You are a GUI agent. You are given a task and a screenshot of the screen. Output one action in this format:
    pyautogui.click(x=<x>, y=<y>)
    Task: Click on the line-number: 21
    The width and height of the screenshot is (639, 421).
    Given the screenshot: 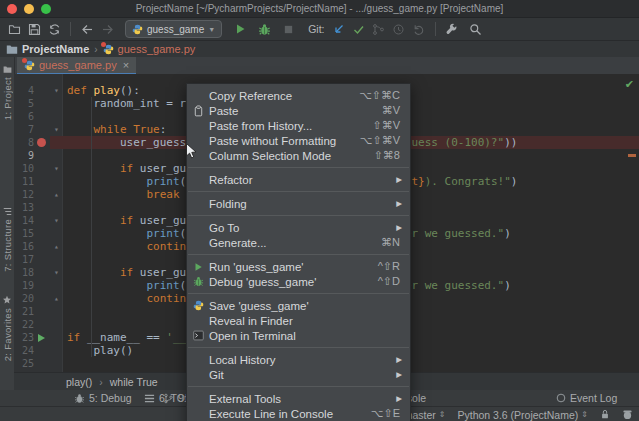 What is the action you would take?
    pyautogui.click(x=24, y=312)
    